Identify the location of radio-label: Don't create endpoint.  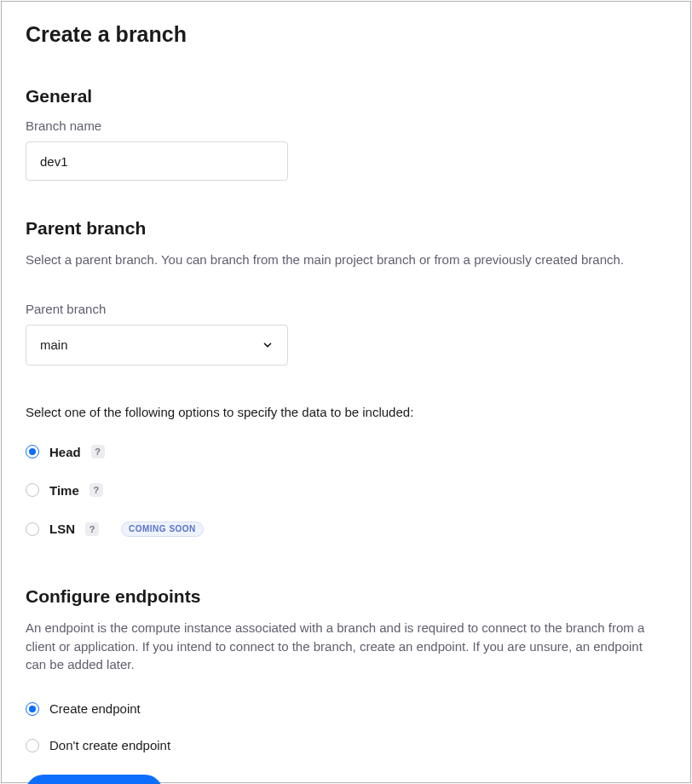
(110, 745).